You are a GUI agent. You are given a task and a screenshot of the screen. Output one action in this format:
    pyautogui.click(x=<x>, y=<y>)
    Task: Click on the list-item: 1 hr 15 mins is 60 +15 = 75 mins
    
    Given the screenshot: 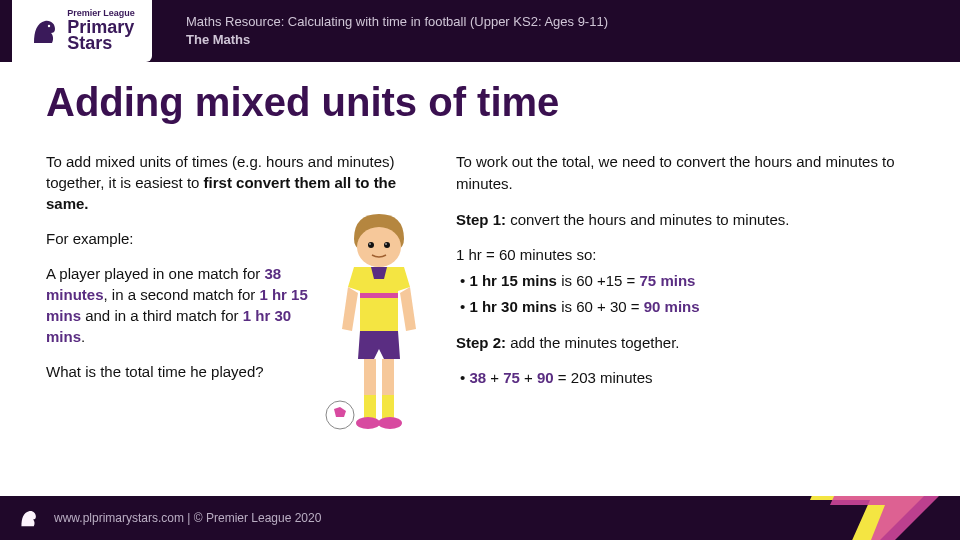 What is the action you would take?
    pyautogui.click(x=687, y=281)
    